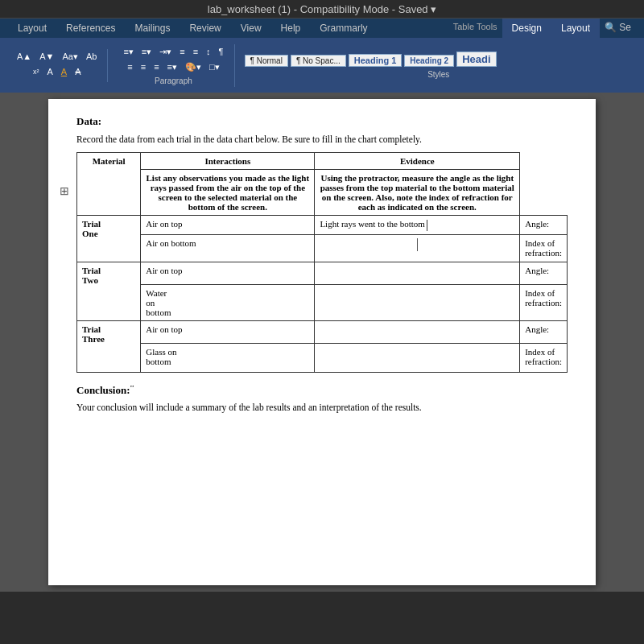 This screenshot has width=644, height=644. What do you see at coordinates (156, 67) in the screenshot?
I see `align-block-btn: ≡` at bounding box center [156, 67].